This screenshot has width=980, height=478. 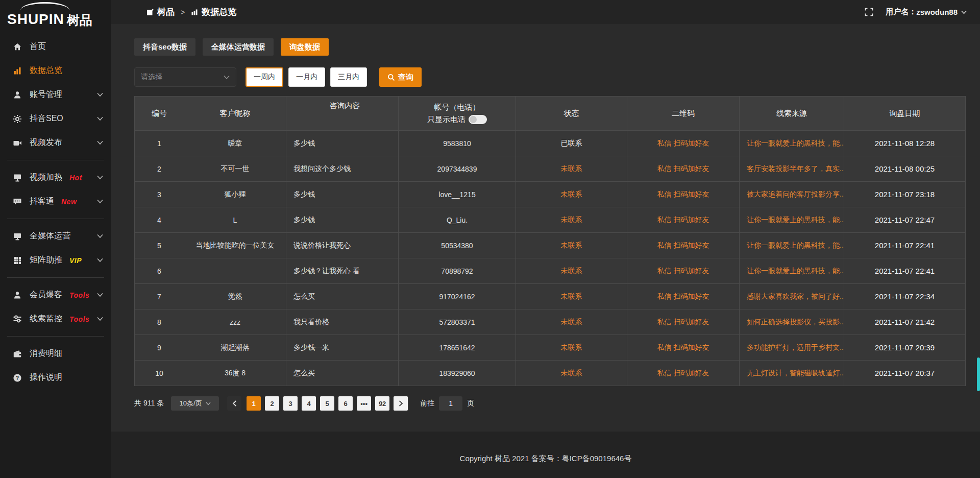 What do you see at coordinates (550, 220) in the screenshot?
I see `table-row: 4 L 多少钱 Q_Liu. 未联系 私信 扫码加好友 让你一眼就爱上的黑科技，…` at bounding box center [550, 220].